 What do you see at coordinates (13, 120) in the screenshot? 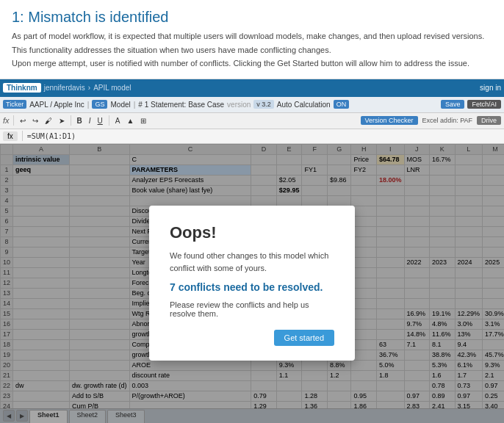
I see `sep1` at bounding box center [13, 120].